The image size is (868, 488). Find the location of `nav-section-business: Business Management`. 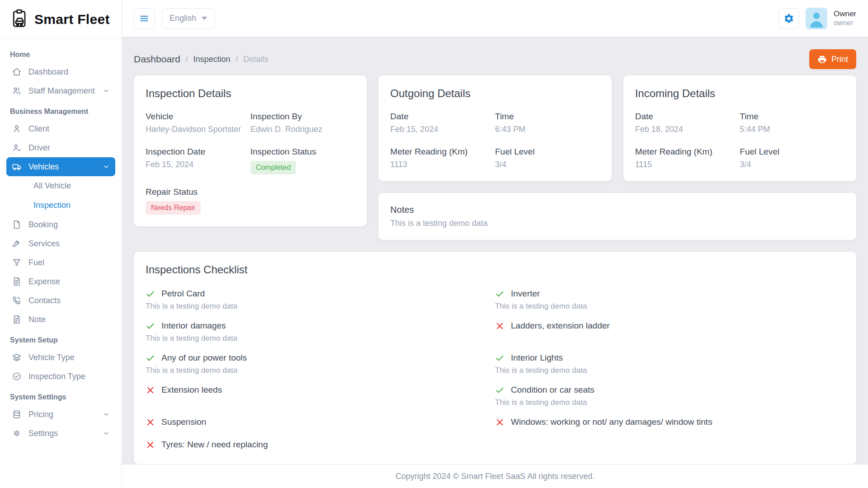

nav-section-business: Business Management is located at coordinates (61, 110).